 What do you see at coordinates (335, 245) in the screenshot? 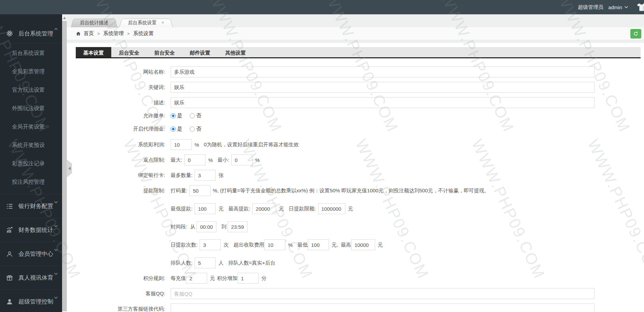
I see `yuan-unit: 元,` at bounding box center [335, 245].